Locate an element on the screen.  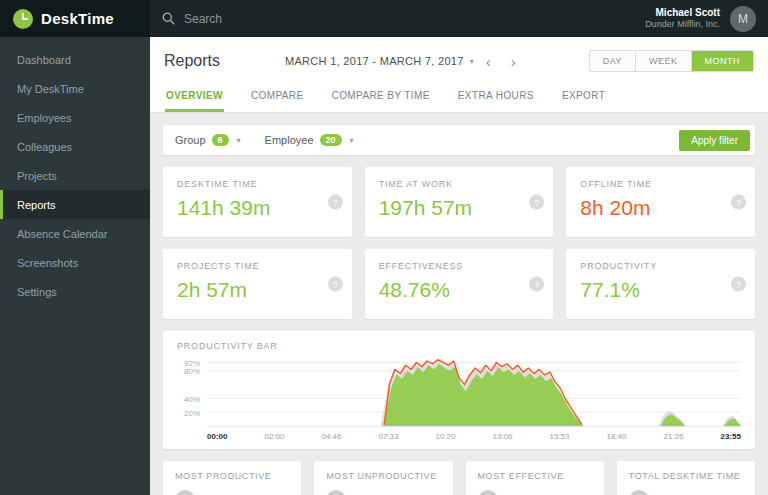
stat-value: 141h 39m is located at coordinates (258, 208).